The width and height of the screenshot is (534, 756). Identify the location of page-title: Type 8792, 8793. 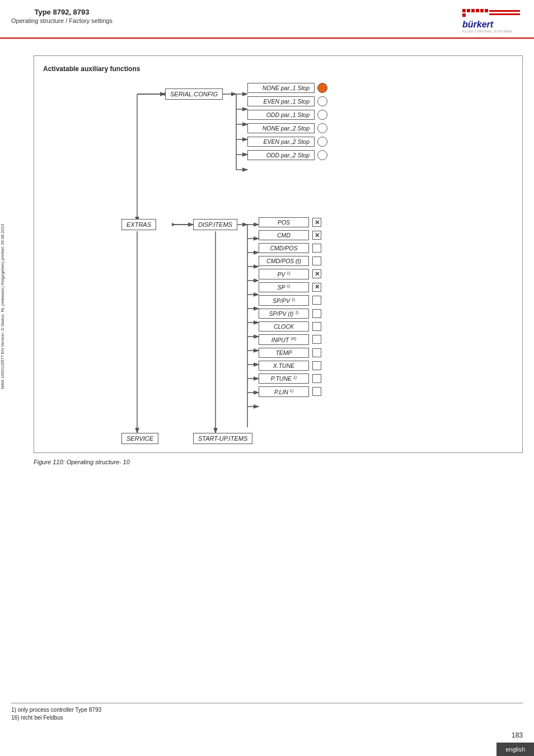
(62, 12).